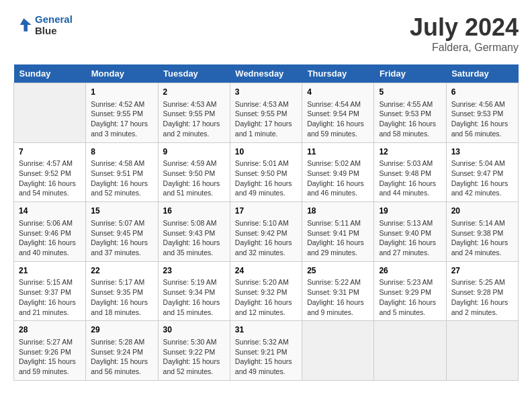 This screenshot has height=411, width=532. What do you see at coordinates (266, 223) in the screenshot?
I see `day-info: Sunrise: 5:10 AM` at bounding box center [266, 223].